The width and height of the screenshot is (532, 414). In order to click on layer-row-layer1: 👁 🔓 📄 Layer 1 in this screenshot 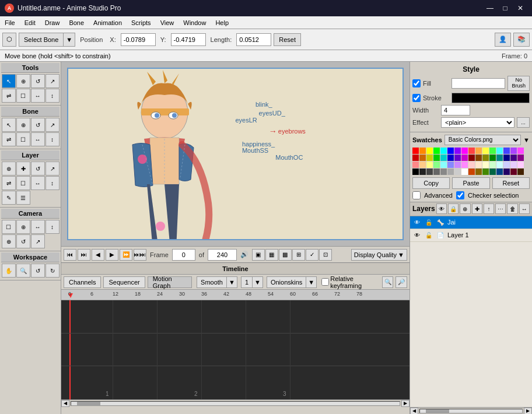, I will do `click(471, 236)`.